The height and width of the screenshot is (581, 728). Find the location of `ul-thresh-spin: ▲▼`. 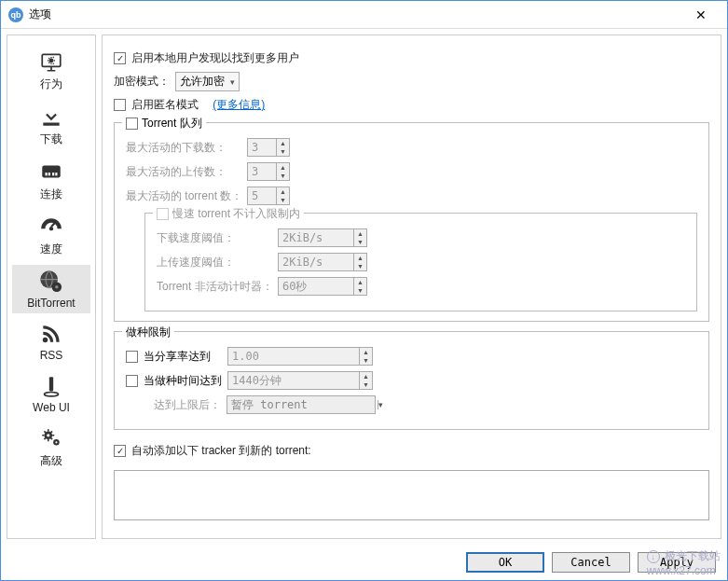

ul-thresh-spin: ▲▼ is located at coordinates (323, 262).